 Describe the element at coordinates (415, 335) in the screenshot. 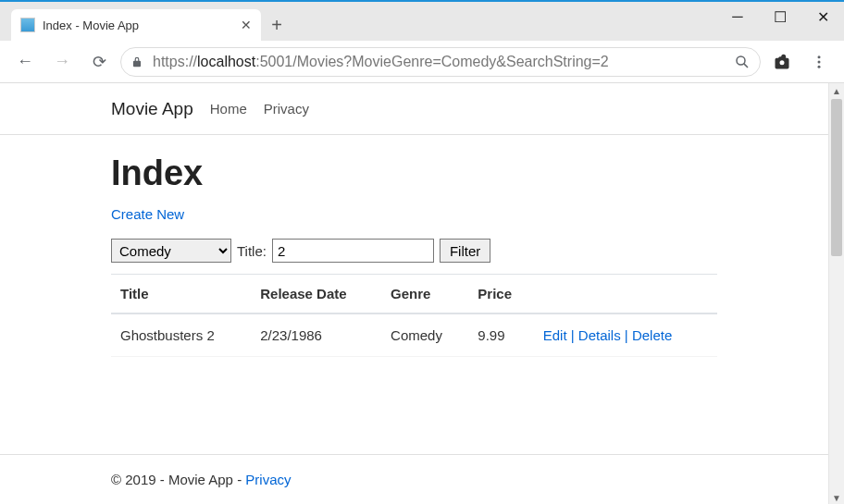

I see `table-row: Ghostbusters 2 2/23/1986 Comedy 9.99 Edi…` at that location.